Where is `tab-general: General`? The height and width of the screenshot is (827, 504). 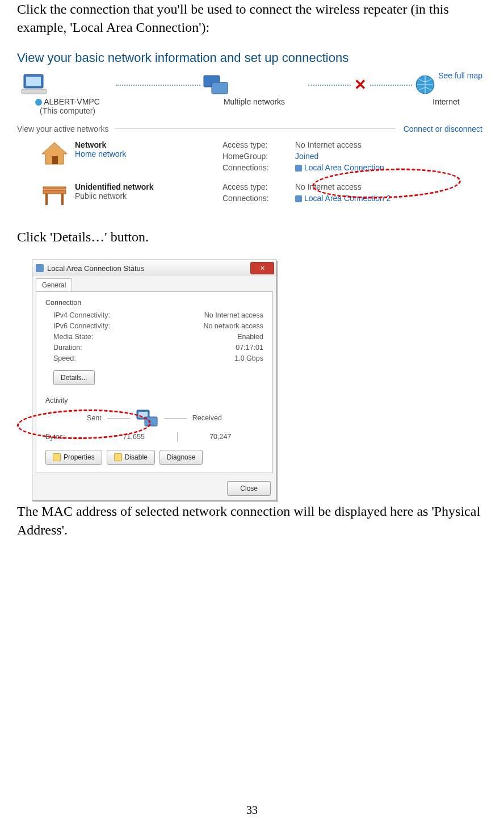 tab-general: General is located at coordinates (54, 285).